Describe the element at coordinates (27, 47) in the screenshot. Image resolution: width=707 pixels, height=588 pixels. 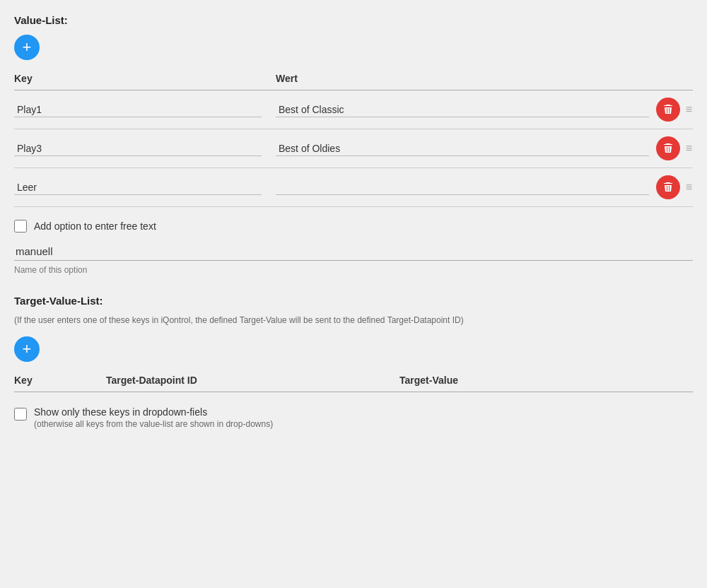
I see `add-value-button: +` at that location.